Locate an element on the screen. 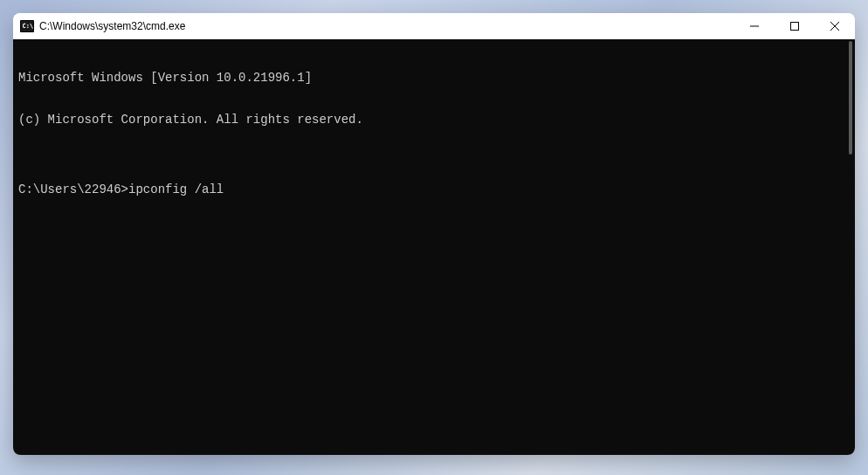 This screenshot has width=868, height=475. terminal-prompt-line: C:\Users\22946>ipconfig /all is located at coordinates (434, 189).